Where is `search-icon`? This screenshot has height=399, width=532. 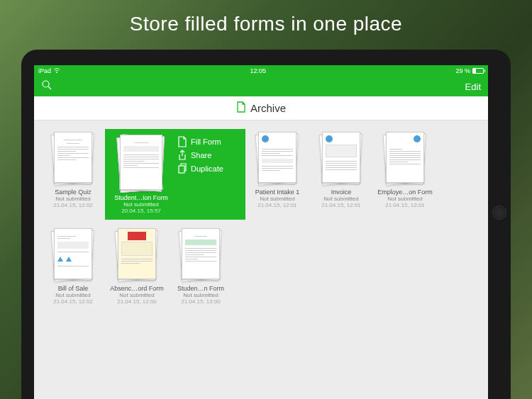
search-icon is located at coordinates (47, 86).